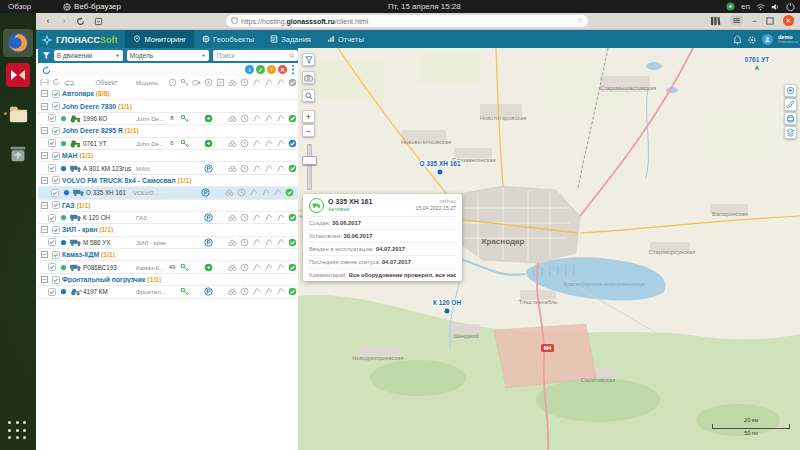 This screenshot has width=800, height=450. I want to click on group-row: John Deere 8295 R (1/1), so click(168, 131).